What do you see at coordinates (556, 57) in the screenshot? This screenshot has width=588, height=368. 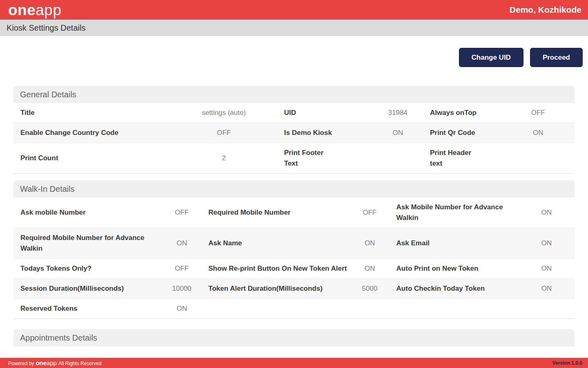 I see `proceed-button: Proceed` at bounding box center [556, 57].